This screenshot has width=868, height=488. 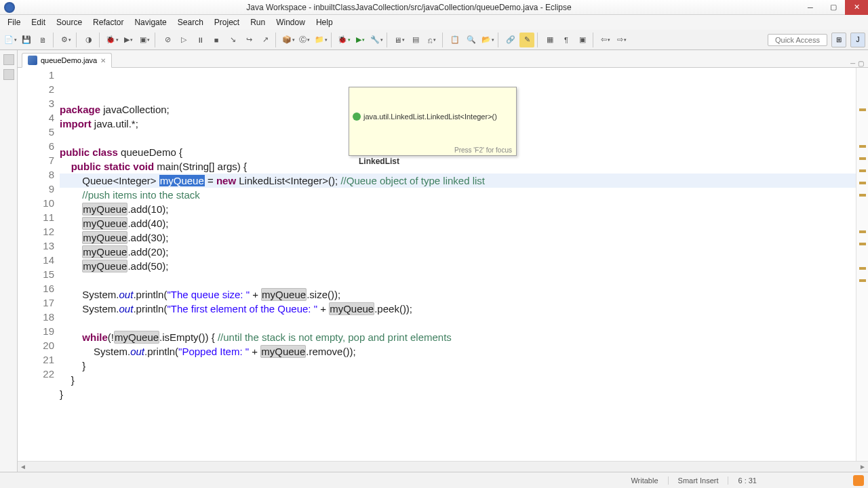 What do you see at coordinates (258, 22) in the screenshot?
I see `menu-run: Run` at bounding box center [258, 22].